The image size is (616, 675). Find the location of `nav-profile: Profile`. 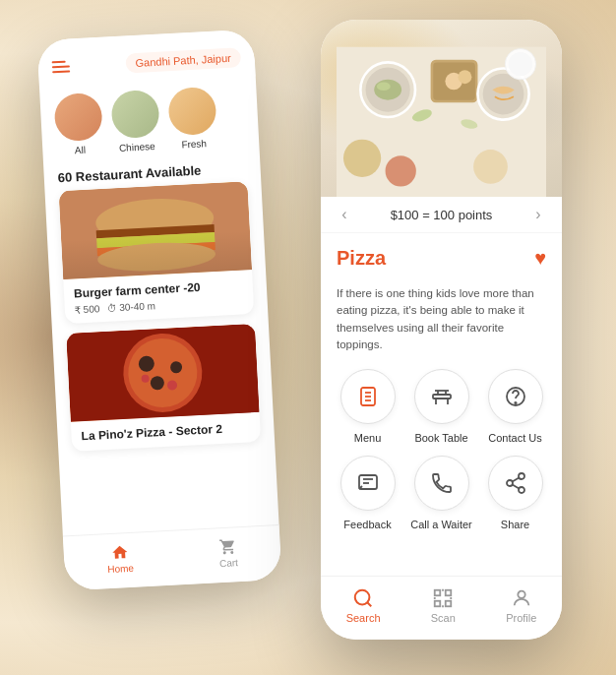

nav-profile: Profile is located at coordinates (522, 605).